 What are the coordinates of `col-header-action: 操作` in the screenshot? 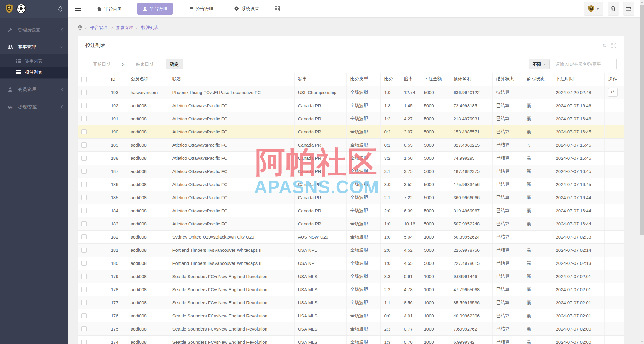 It's located at (614, 79).